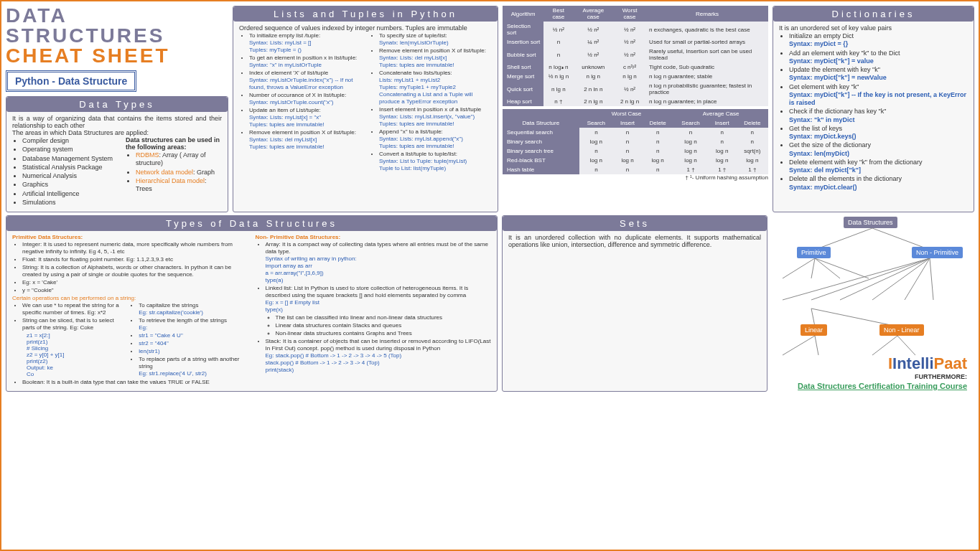 This screenshot has height=551, width=980. What do you see at coordinates (873, 28) in the screenshot?
I see `dict-intro: It is an unordered set of key value pair…` at bounding box center [873, 28].